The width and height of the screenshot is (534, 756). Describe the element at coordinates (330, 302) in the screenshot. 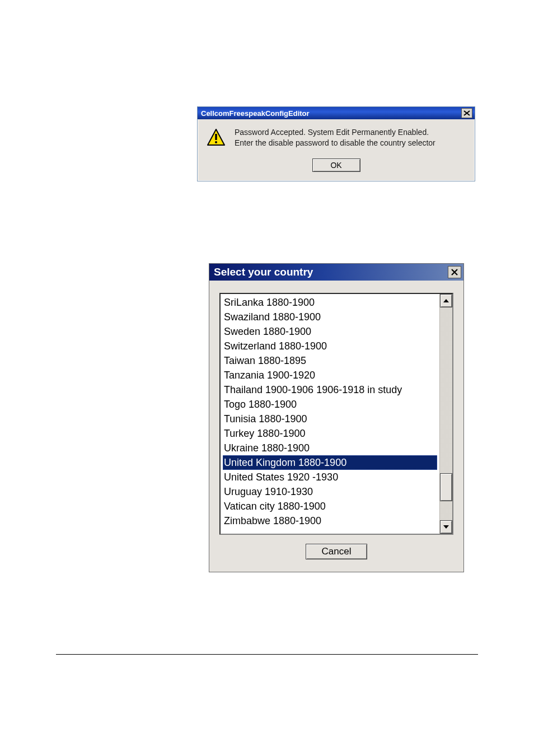

I see `list-item: SriLanka 1880-1900` at that location.